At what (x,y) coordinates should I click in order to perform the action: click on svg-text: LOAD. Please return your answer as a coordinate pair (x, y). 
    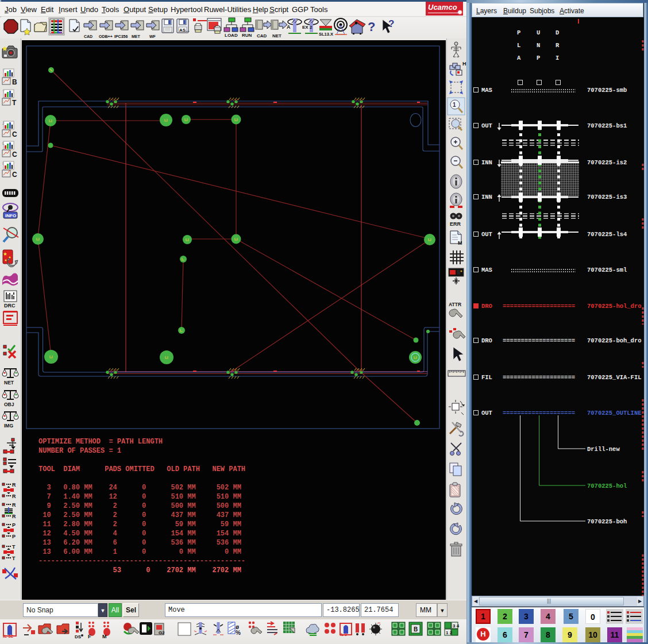
    Looking at the image, I should click on (231, 36).